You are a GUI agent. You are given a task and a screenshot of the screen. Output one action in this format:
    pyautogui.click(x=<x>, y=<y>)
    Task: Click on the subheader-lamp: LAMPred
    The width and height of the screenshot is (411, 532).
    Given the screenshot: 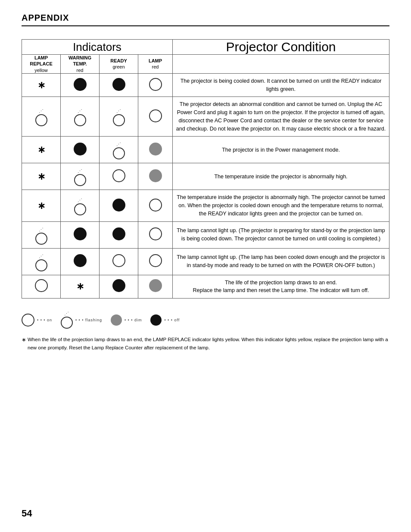 What is the action you would take?
    pyautogui.click(x=156, y=64)
    